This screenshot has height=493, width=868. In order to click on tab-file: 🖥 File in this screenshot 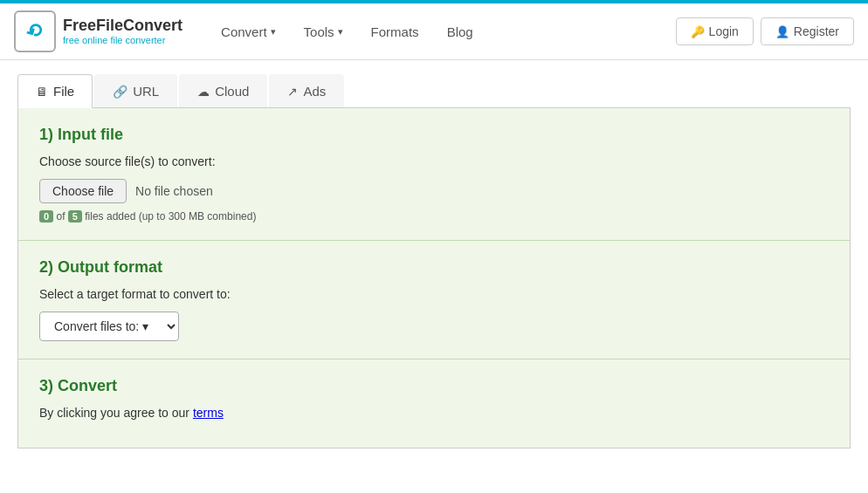, I will do `click(55, 91)`.